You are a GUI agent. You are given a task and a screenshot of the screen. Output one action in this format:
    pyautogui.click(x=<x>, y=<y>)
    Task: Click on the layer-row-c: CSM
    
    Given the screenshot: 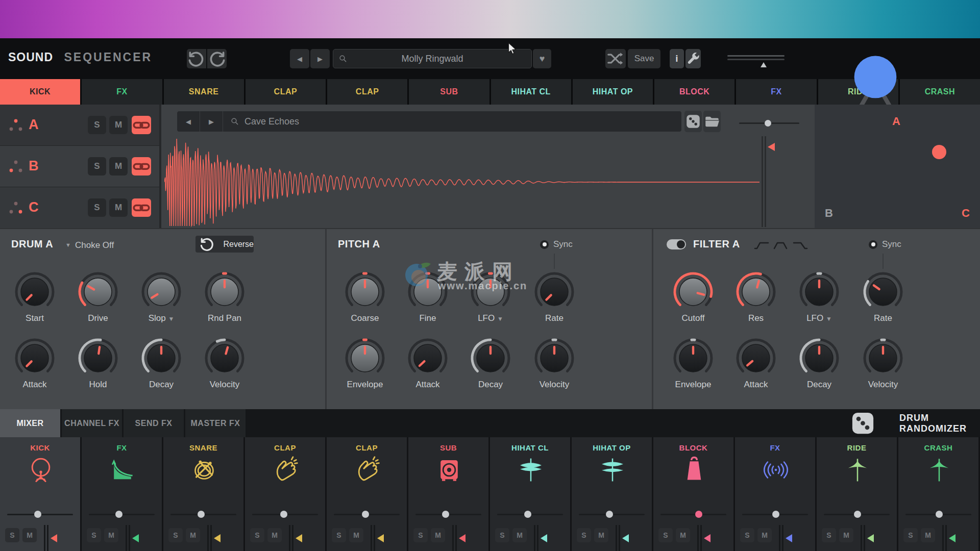 What is the action you would take?
    pyautogui.click(x=80, y=208)
    